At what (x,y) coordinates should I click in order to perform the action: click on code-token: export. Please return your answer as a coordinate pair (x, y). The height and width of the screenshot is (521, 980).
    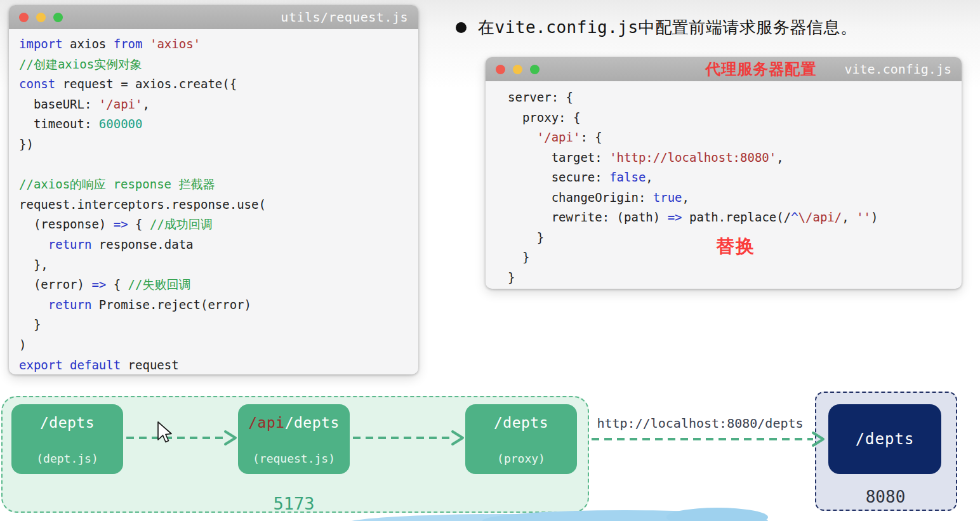
    Looking at the image, I should click on (41, 365).